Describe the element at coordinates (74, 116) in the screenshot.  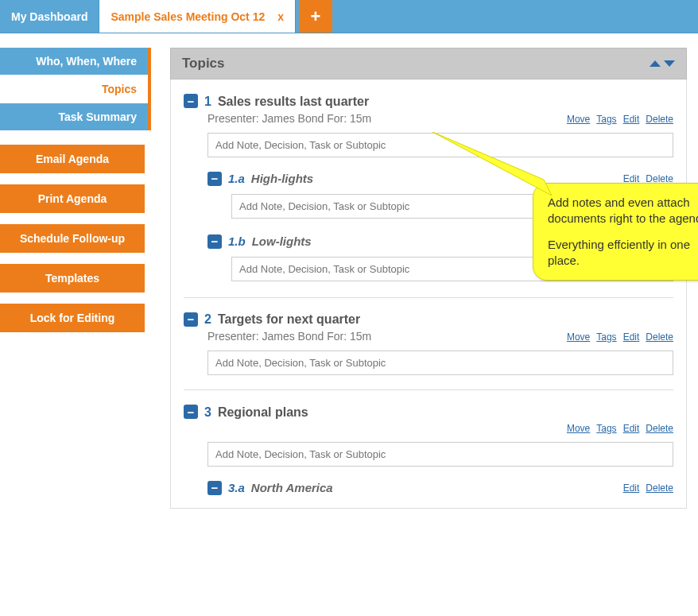
I see `sidenav-task-summary: Task Summary` at that location.